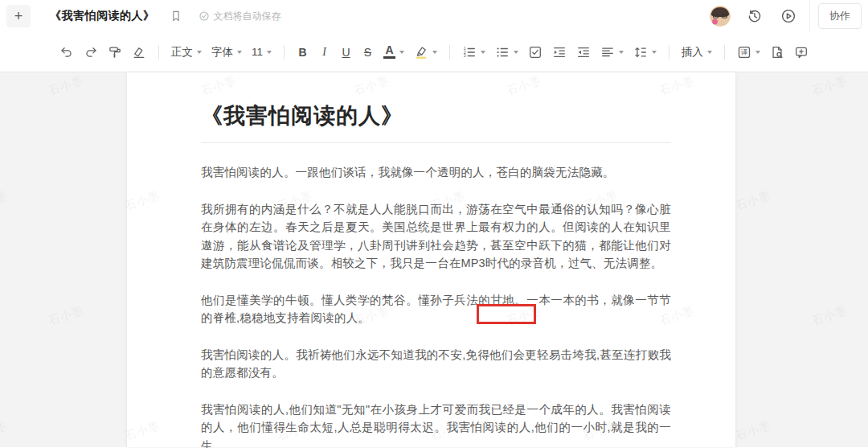 The image size is (868, 448). What do you see at coordinates (394, 52) in the screenshot?
I see `font-color-button: A` at bounding box center [394, 52].